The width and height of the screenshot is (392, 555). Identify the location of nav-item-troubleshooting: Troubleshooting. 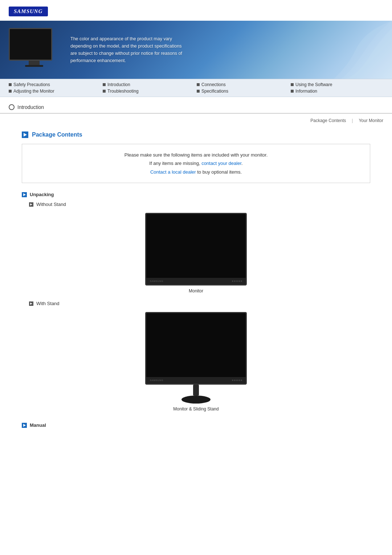
(149, 91).